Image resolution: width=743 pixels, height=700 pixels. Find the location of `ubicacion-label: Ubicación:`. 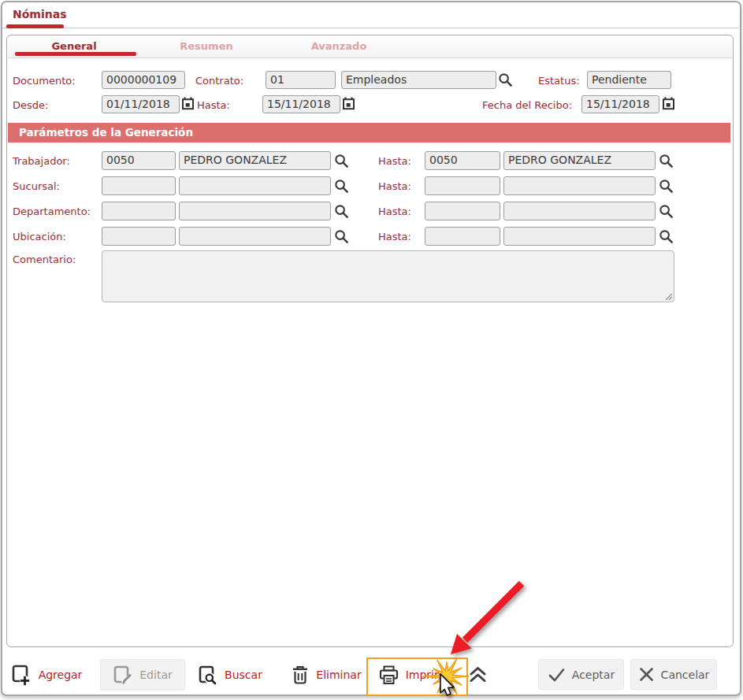

ubicacion-label: Ubicación: is located at coordinates (39, 236).